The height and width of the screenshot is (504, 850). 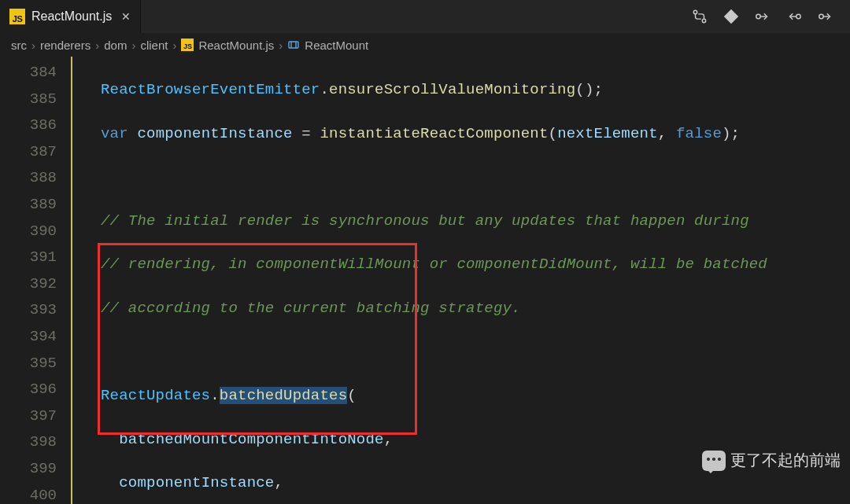 What do you see at coordinates (28, 153) in the screenshot?
I see `line-number: 387` at bounding box center [28, 153].